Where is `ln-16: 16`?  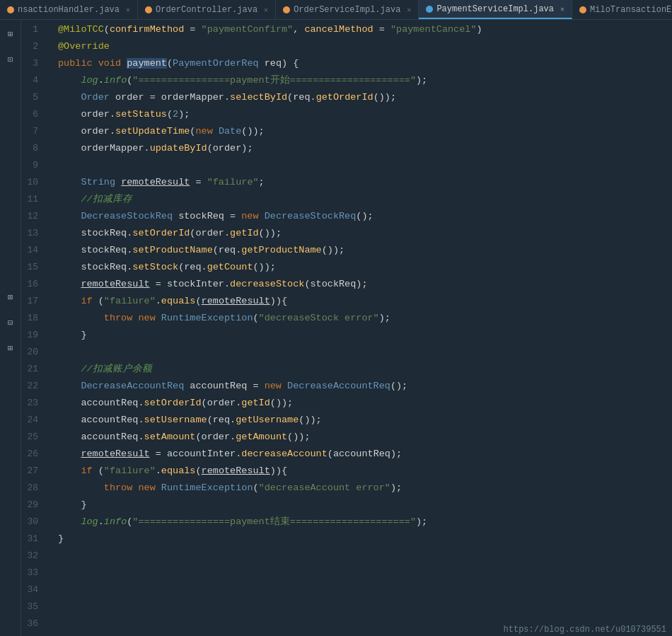
ln-16: 16 is located at coordinates (33, 284).